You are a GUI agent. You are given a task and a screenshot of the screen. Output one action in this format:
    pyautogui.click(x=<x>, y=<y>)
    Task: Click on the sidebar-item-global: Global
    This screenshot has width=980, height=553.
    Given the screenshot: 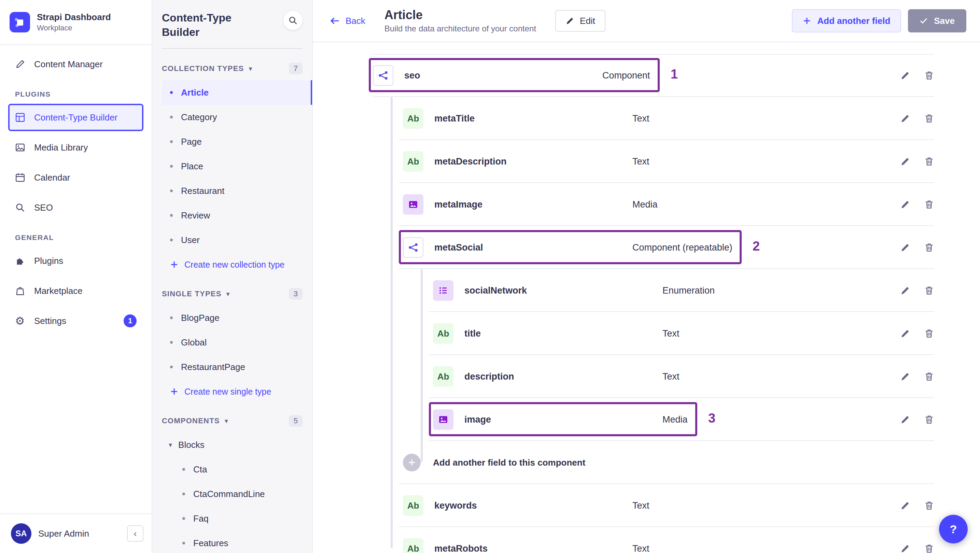 What is the action you would take?
    pyautogui.click(x=237, y=342)
    